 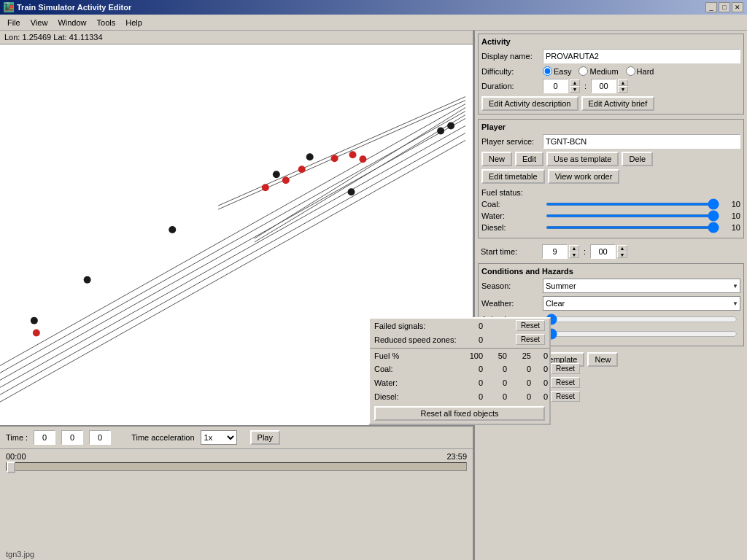 What do you see at coordinates (522, 356) in the screenshot?
I see `fuel-25: 25` at bounding box center [522, 356].